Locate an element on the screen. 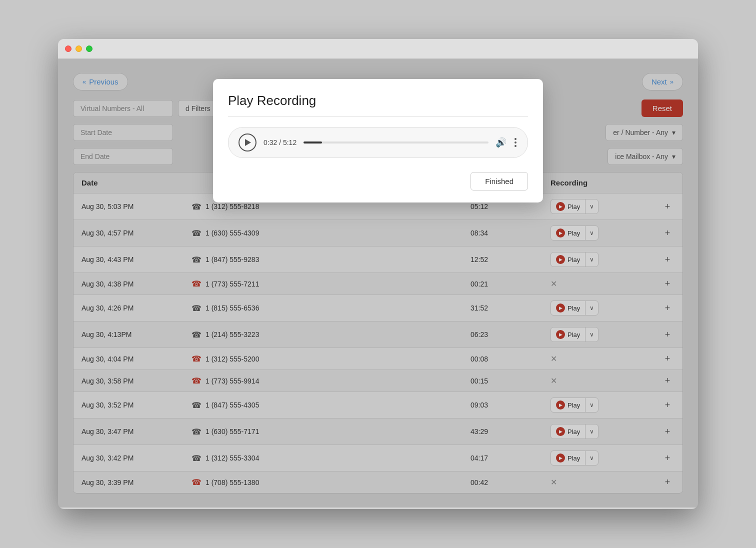 This screenshot has width=756, height=548. close-button is located at coordinates (68, 49).